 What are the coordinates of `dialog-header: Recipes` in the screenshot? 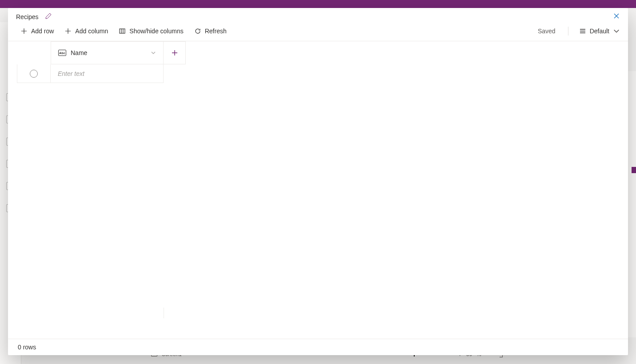 It's located at (318, 16).